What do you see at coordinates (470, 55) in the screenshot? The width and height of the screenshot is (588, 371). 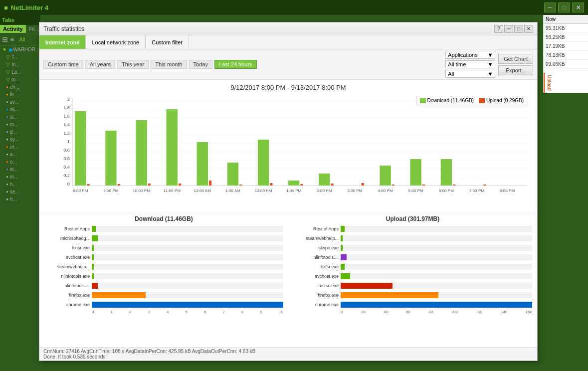 I see `applications-select: Applications ▼` at bounding box center [470, 55].